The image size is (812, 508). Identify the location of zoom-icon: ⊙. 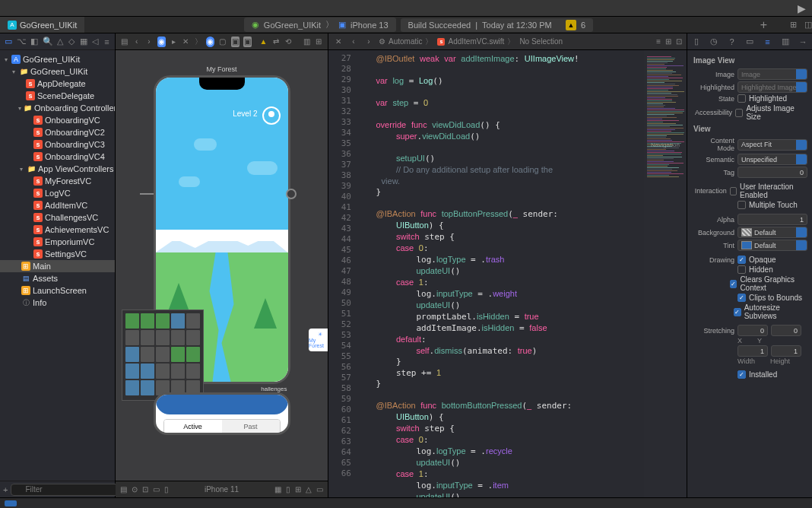
(135, 490).